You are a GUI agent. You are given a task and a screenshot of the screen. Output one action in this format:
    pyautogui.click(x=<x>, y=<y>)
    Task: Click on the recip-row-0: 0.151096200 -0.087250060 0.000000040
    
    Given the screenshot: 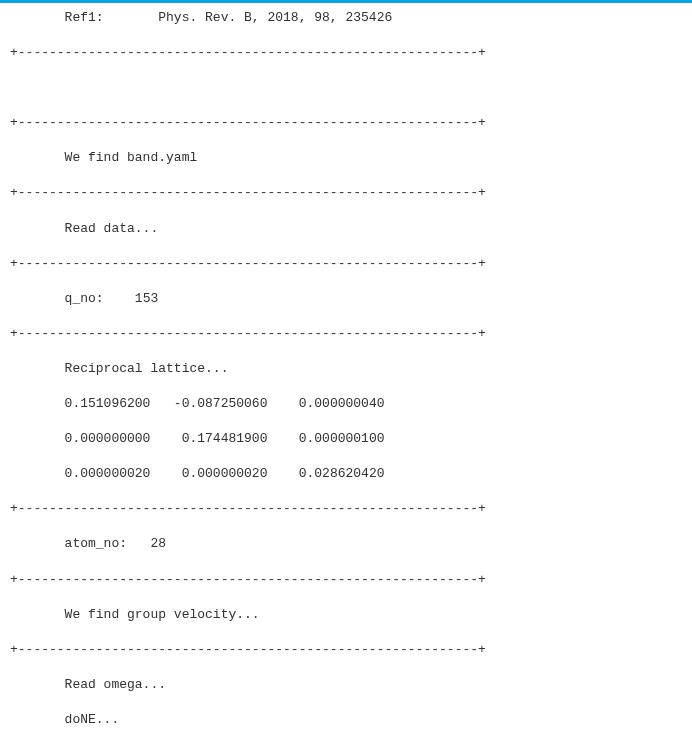 What is the action you would take?
    pyautogui.click(x=346, y=404)
    